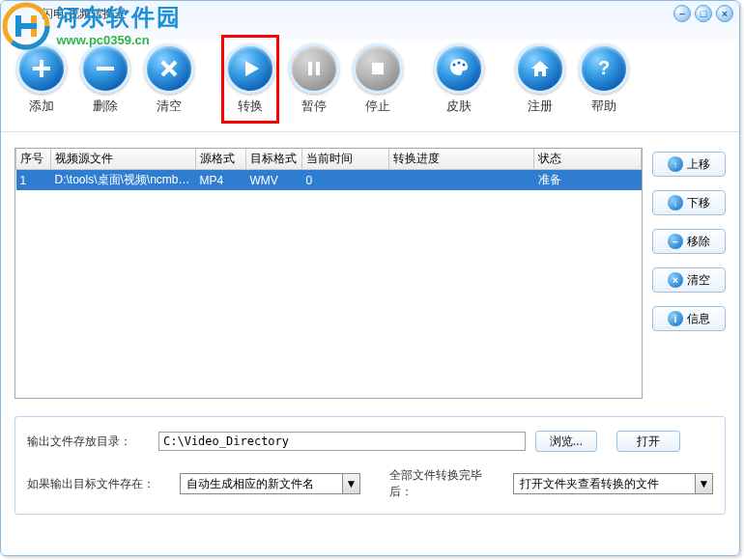 Image resolution: width=744 pixels, height=560 pixels. What do you see at coordinates (250, 69) in the screenshot?
I see `play-icon` at bounding box center [250, 69].